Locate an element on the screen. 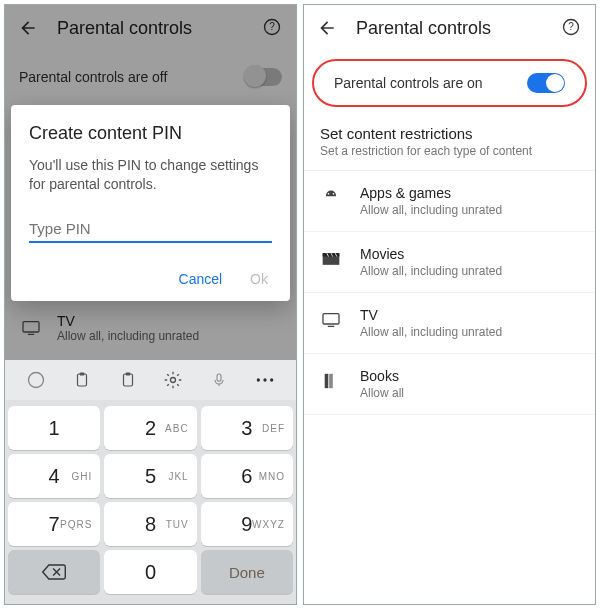 The width and height of the screenshot is (600, 609). pin-input is located at coordinates (150, 230).